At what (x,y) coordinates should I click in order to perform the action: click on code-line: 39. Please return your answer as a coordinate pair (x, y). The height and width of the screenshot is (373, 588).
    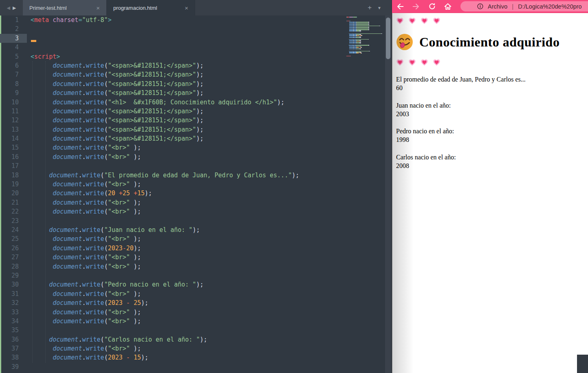
    Looking at the image, I should click on (196, 367).